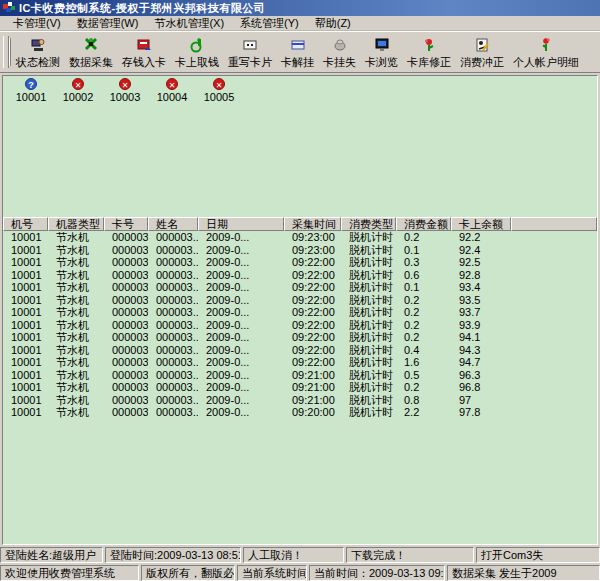  Describe the element at coordinates (481, 326) in the screenshot. I see `cell-balance: 93.9` at that location.